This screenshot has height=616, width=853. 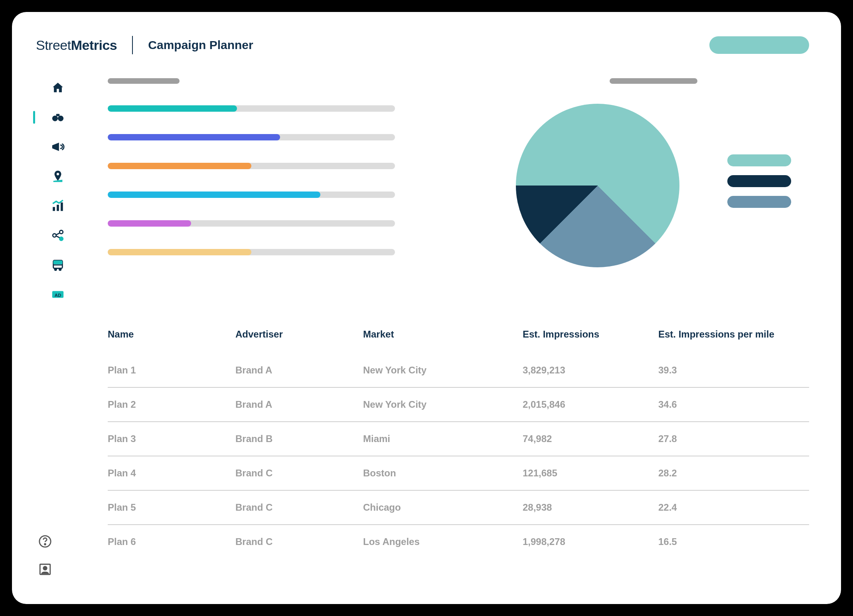 What do you see at coordinates (443, 334) in the screenshot?
I see `col-market: Market` at bounding box center [443, 334].